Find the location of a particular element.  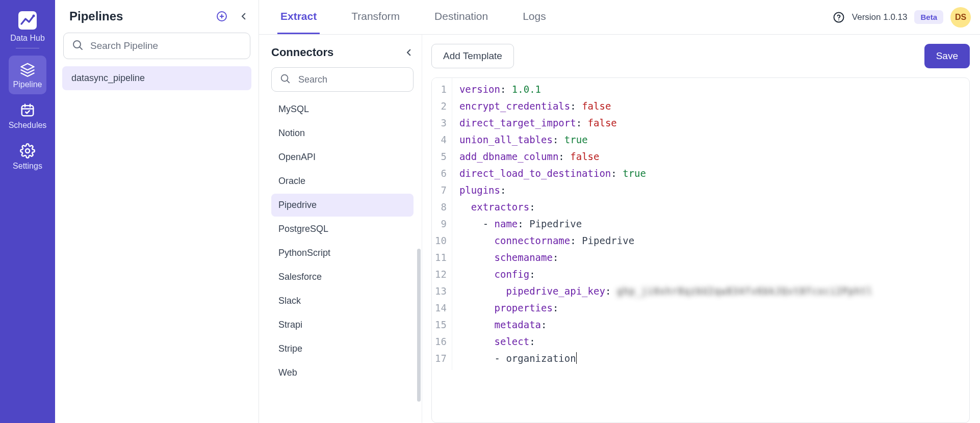

tab-destination: Destination is located at coordinates (461, 17).